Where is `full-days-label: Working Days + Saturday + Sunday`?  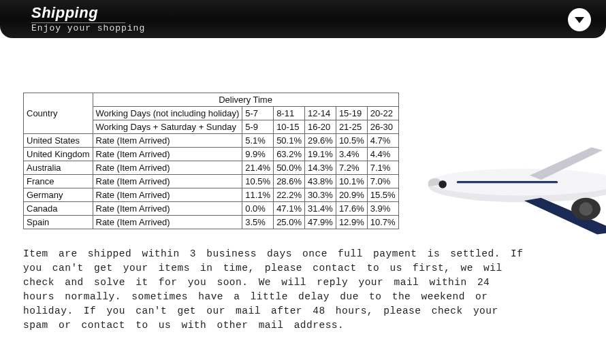 full-days-label: Working Days + Saturday + Sunday is located at coordinates (168, 127).